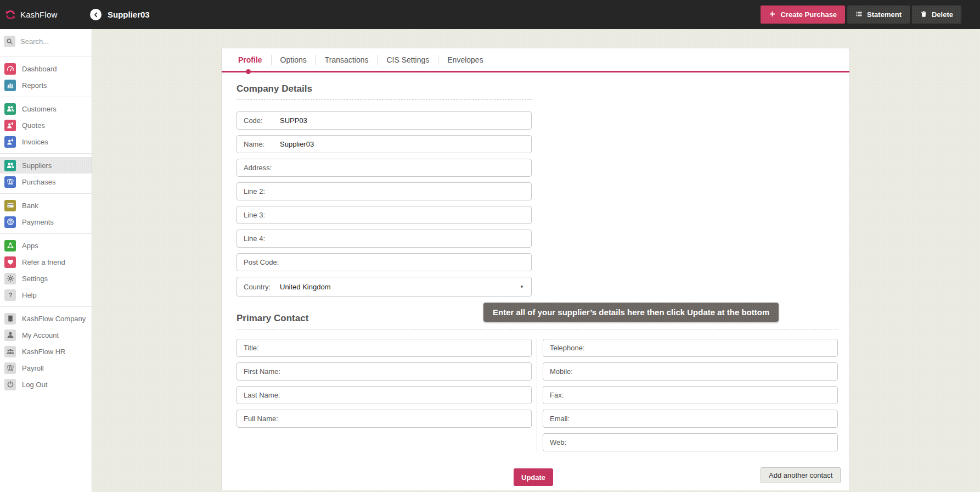 The width and height of the screenshot is (980, 492). I want to click on sidebar-item-help: ? Help, so click(46, 295).